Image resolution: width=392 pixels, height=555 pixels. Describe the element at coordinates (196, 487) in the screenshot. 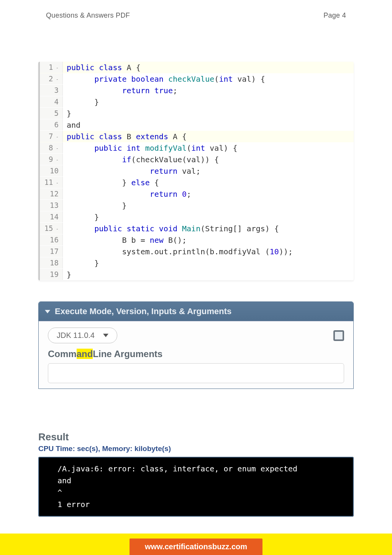

I see `terminal-output: /A.java:6: error: class, interface, or e…` at that location.